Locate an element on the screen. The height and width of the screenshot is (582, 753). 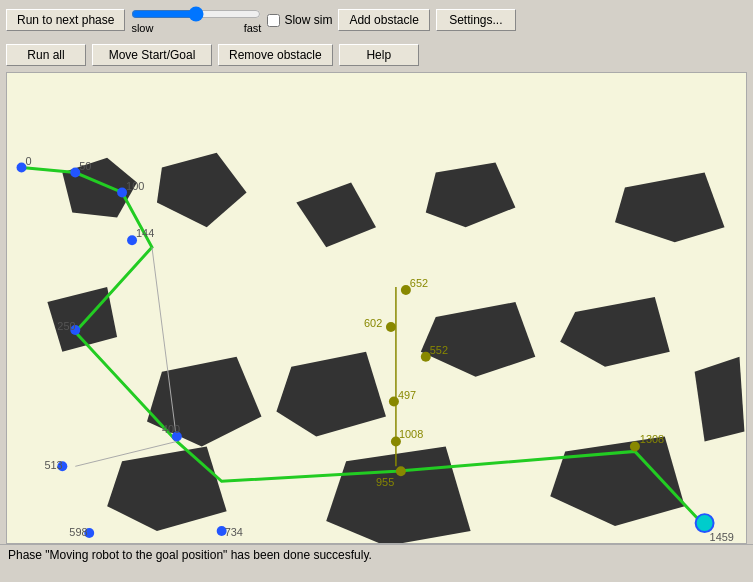
label-652: 652 is located at coordinates (419, 283).